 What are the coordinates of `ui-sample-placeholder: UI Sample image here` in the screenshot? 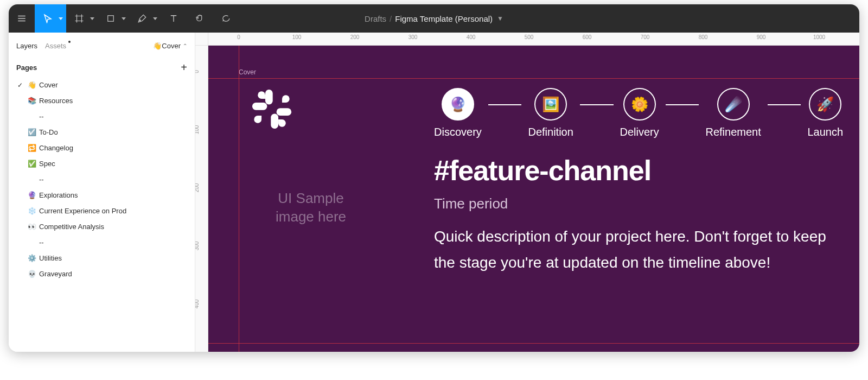 It's located at (311, 208).